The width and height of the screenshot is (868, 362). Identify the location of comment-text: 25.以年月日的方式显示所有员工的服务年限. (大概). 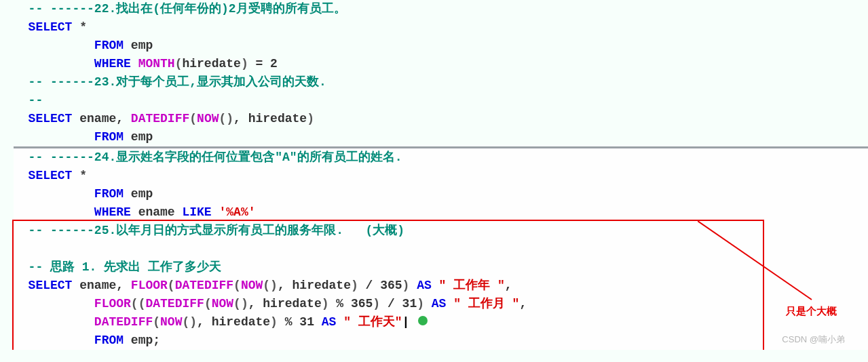
(250, 230).